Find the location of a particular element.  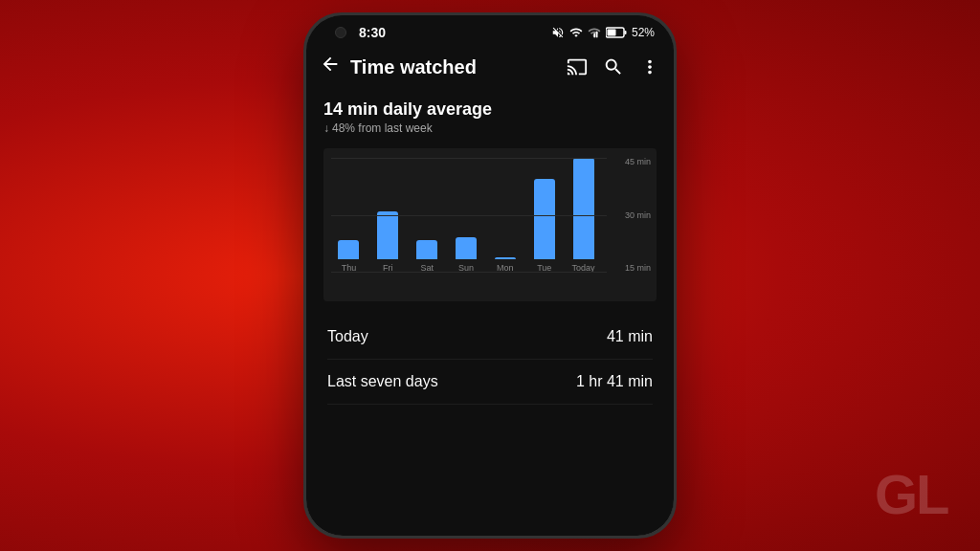

side-button is located at coordinates (676, 154).